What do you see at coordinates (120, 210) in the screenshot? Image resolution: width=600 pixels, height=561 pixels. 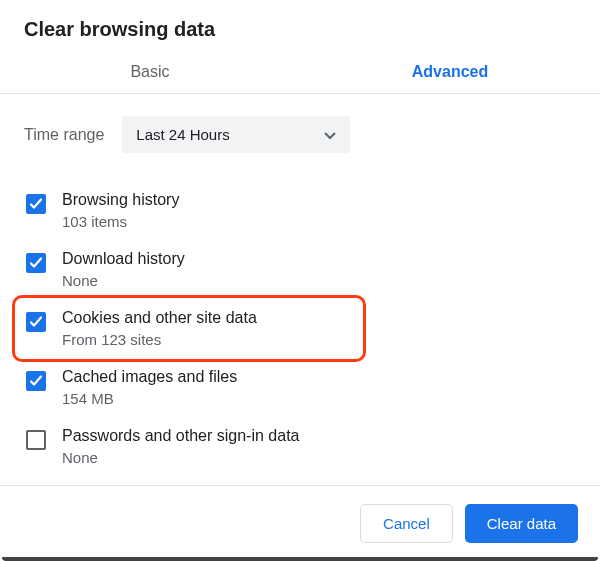 I see `item-texts: Browsing history103 items` at bounding box center [120, 210].